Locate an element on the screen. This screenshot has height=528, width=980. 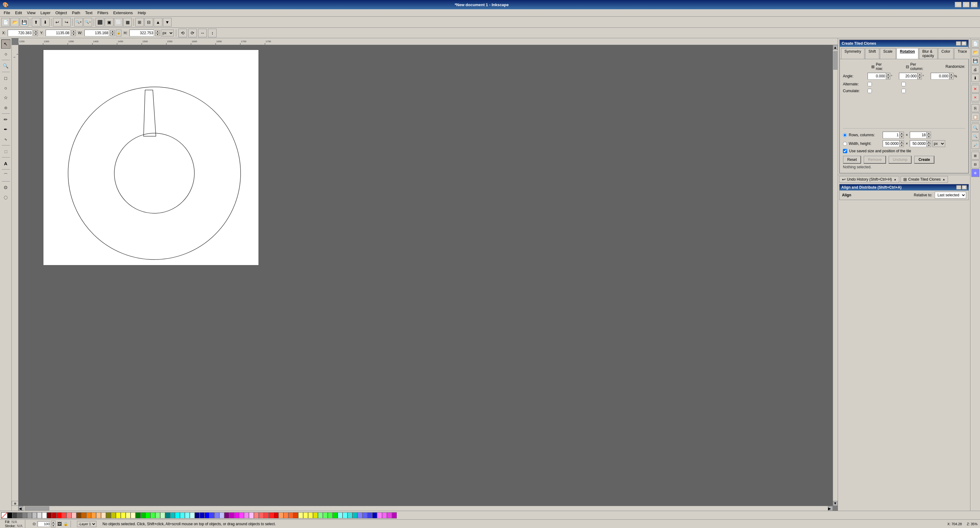
tab-shift: Shift is located at coordinates (872, 53).